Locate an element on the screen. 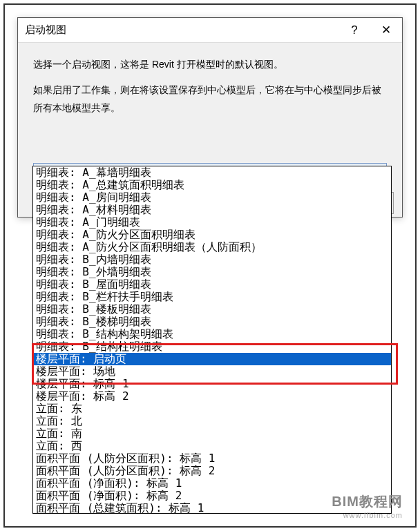 The width and height of the screenshot is (420, 531). list-item: 面积平面 (人防分区面积): 标高 2 is located at coordinates (212, 471).